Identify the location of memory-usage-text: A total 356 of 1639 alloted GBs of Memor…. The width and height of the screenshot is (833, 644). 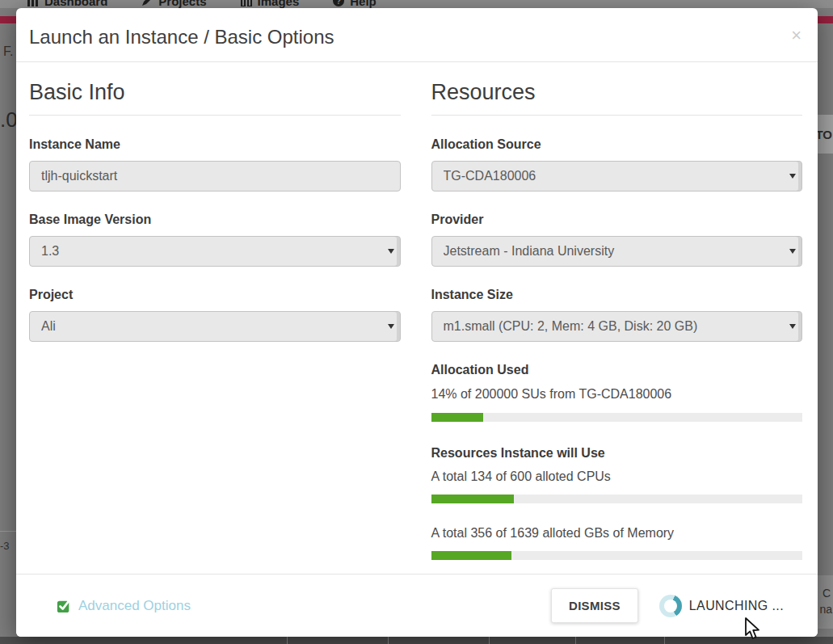
(617, 533).